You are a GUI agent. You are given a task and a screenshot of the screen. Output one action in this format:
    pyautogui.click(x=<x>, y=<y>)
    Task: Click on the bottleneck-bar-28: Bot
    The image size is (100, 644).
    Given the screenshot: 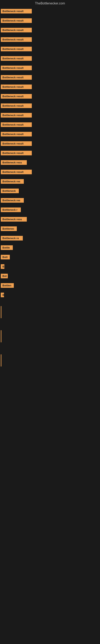 What is the action you would take?
    pyautogui.click(x=4, y=276)
    